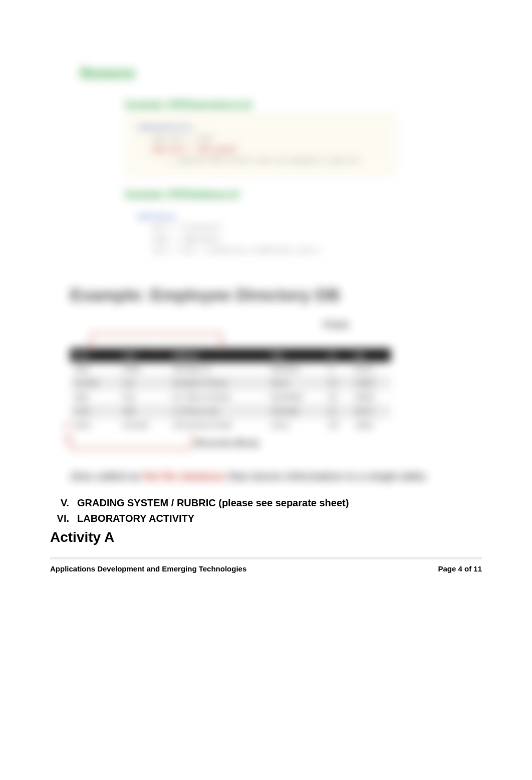 The height and width of the screenshot is (780, 532). I want to click on activity-heading: Activity A, so click(266, 537).